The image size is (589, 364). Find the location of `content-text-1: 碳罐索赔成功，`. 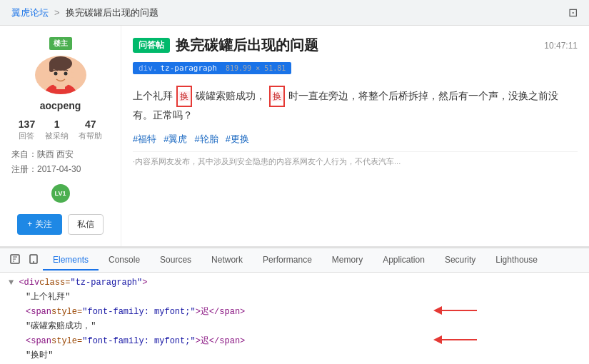

content-text-1: 碳罐索赔成功， is located at coordinates (231, 96).